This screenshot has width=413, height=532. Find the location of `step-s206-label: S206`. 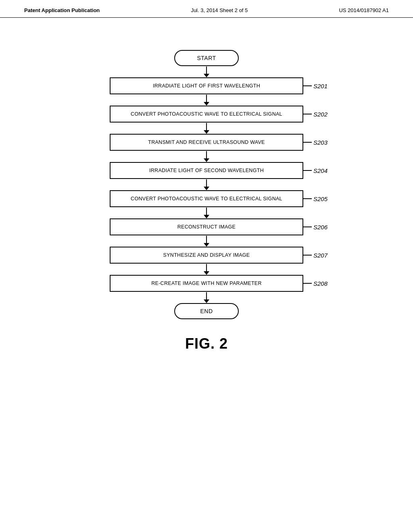

step-s206-label: S206 is located at coordinates (315, 227).